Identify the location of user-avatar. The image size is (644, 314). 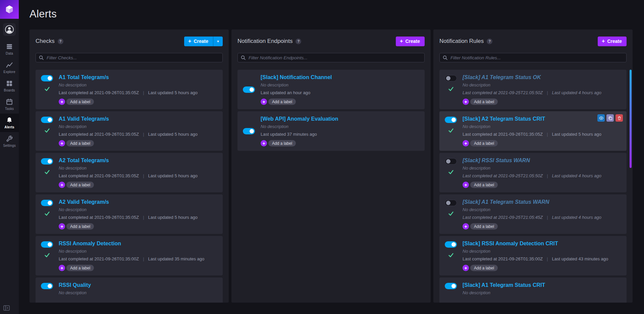
(9, 29).